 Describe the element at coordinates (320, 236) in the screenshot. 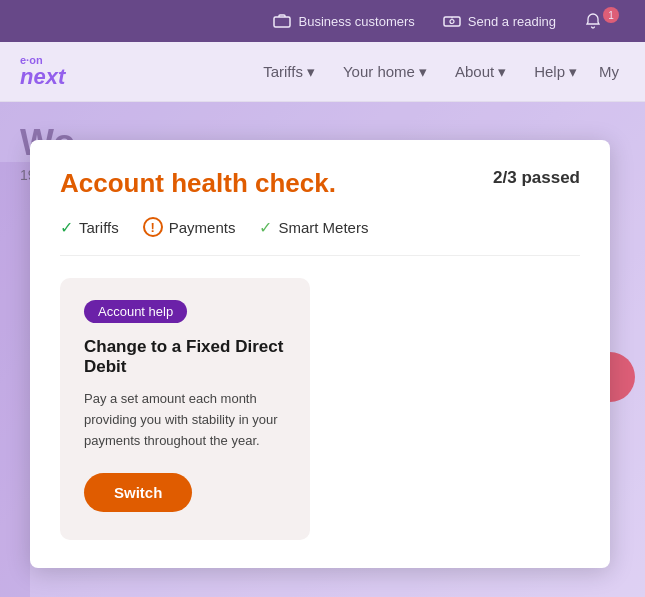

I see `modal-checks: ✓ Tariffs ! Payments ✓ Smart Meters` at that location.